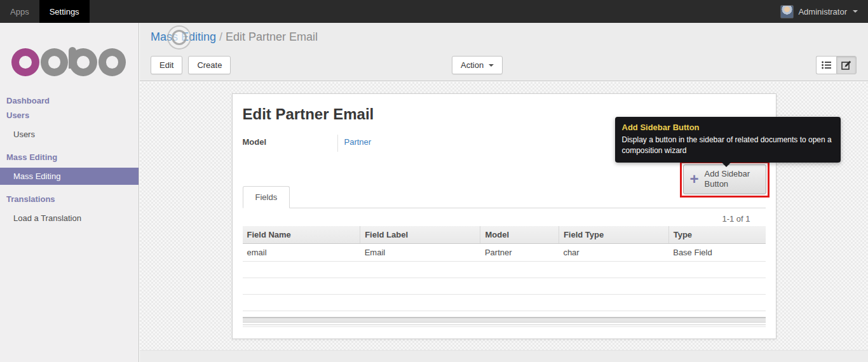 This screenshot has width=868, height=362. Describe the element at coordinates (301, 235) in the screenshot. I see `col-header-field-name: Field Name` at that location.